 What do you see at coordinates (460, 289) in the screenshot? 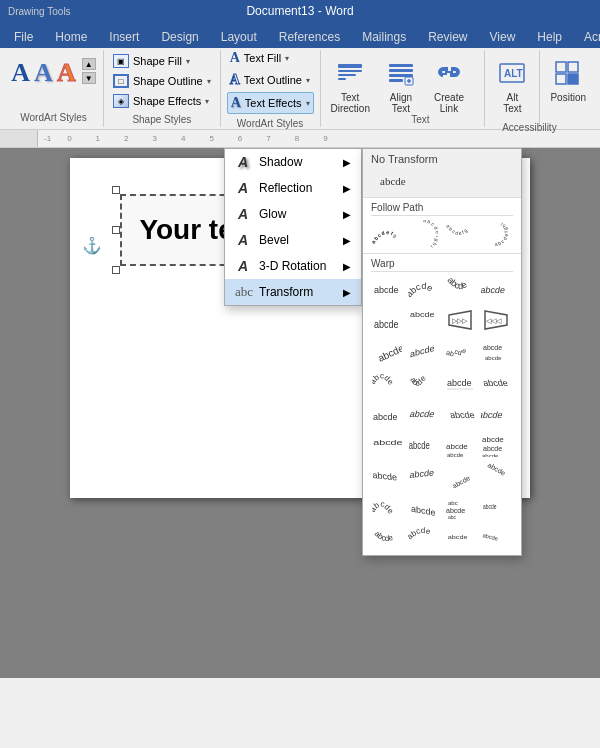
I see `warp-3: abcde` at bounding box center [460, 289].